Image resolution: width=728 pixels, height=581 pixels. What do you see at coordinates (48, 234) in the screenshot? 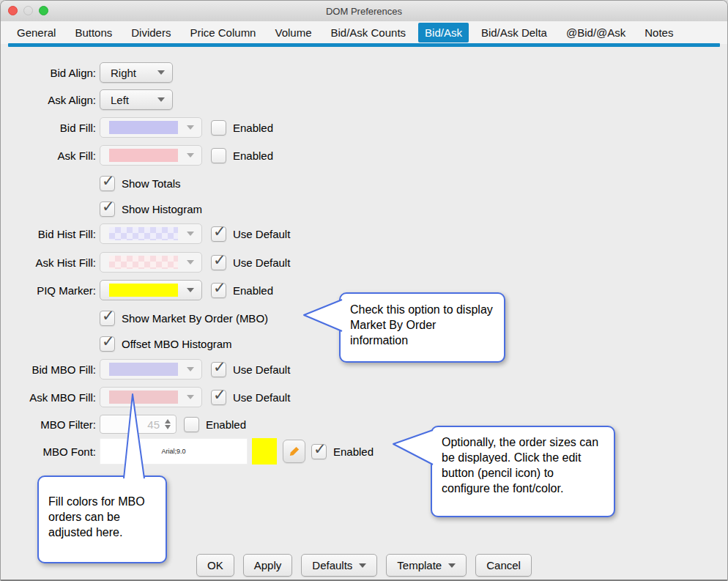
I see `bid-hist-fill-label: Bid Hist Fill:` at bounding box center [48, 234].